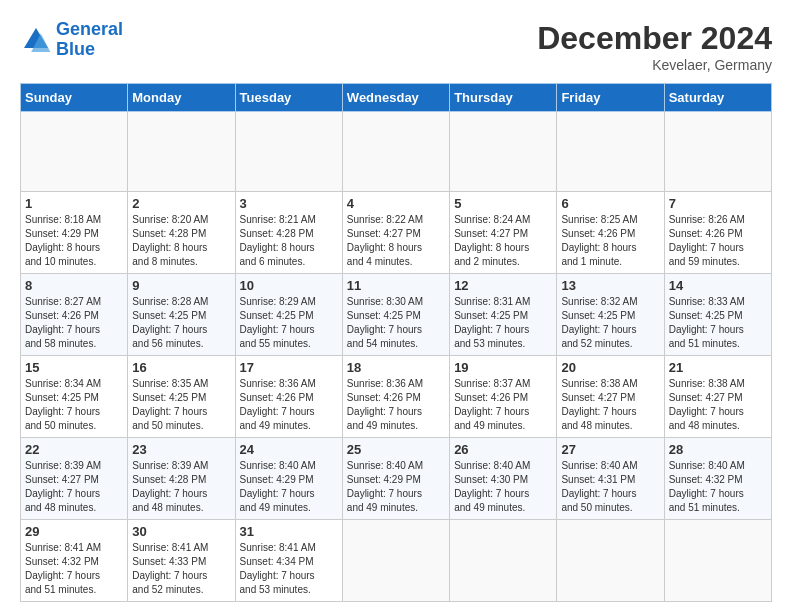  I want to click on day-number: 19, so click(503, 368).